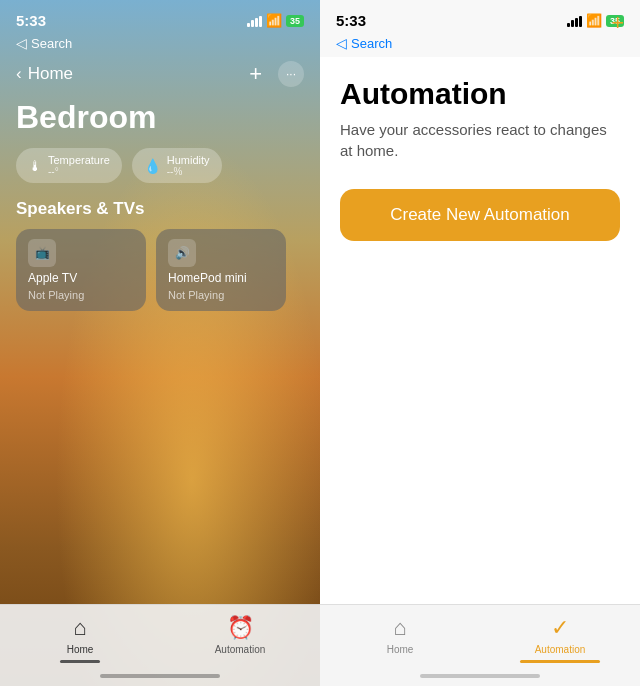 The image size is (640, 686). What do you see at coordinates (160, 76) in the screenshot?
I see `nav-bar-left: ‹ Home + ···` at bounding box center [160, 76].